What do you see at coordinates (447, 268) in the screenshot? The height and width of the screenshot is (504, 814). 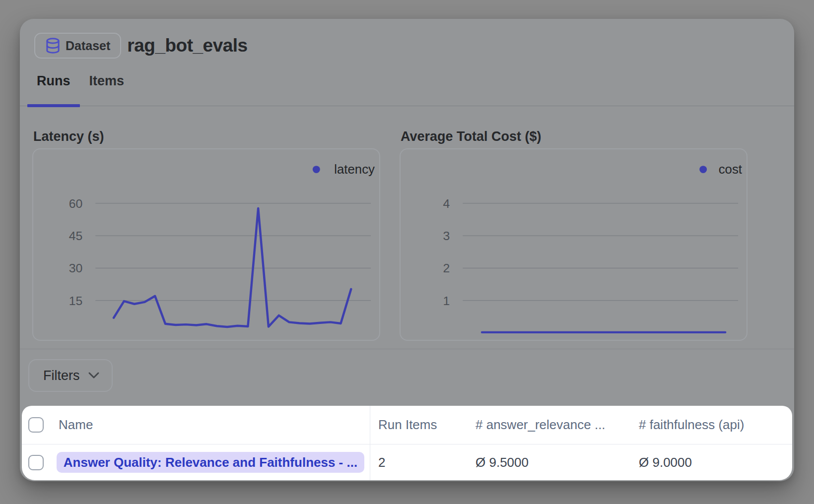 I see `chart-tick-label: 2` at bounding box center [447, 268].